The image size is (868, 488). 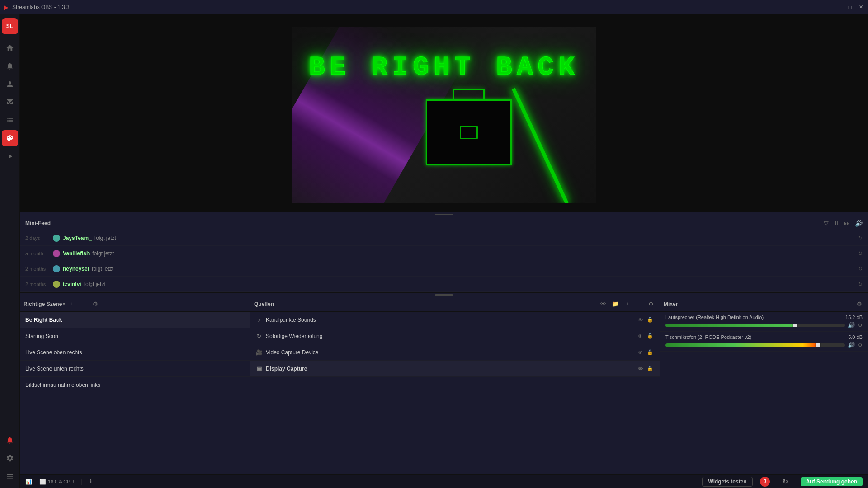 I want to click on scene-item: Be Right Back, so click(x=135, y=320).